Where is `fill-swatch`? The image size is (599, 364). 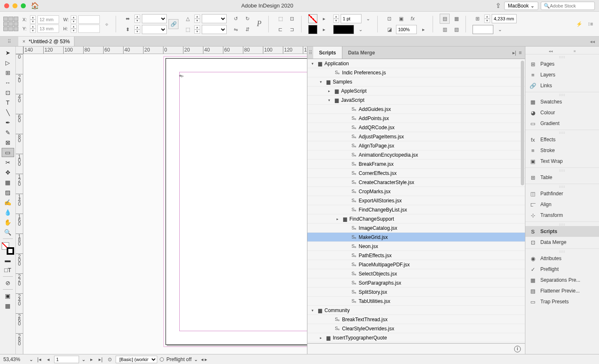 fill-swatch is located at coordinates (313, 19).